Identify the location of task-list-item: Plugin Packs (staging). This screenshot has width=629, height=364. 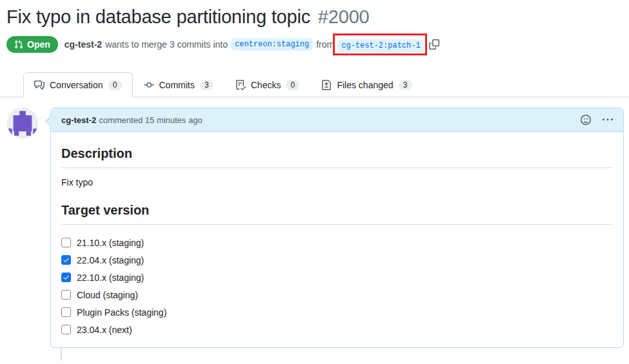
(337, 312).